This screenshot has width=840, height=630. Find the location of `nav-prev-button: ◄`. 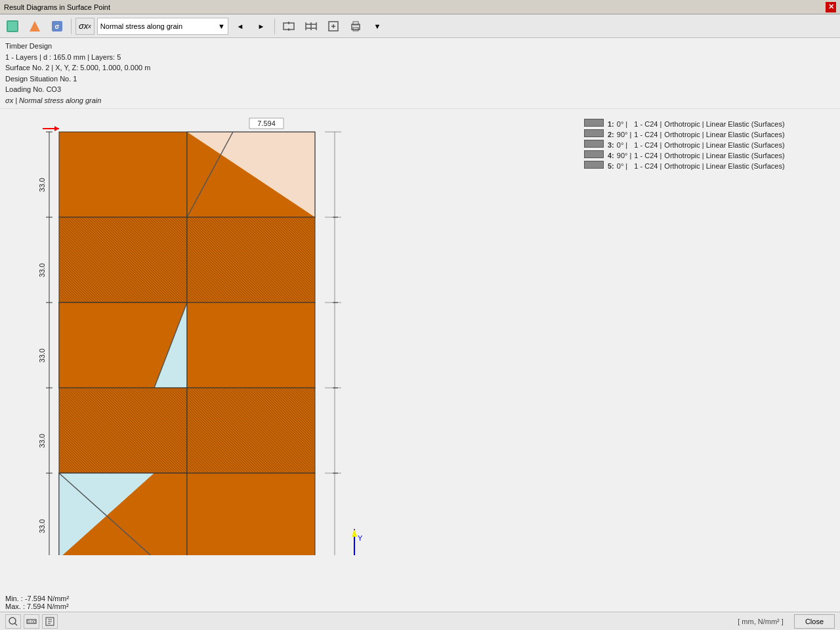

nav-prev-button: ◄ is located at coordinates (240, 26).